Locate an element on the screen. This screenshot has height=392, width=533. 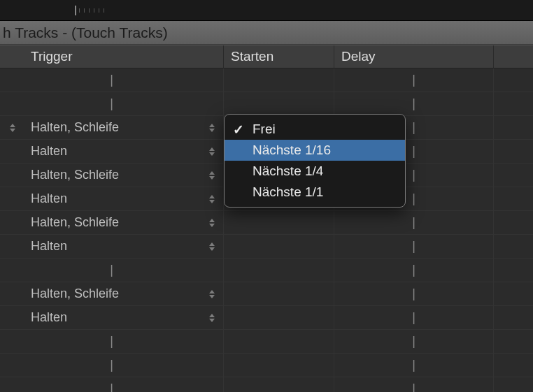
ruler is located at coordinates (266, 10).